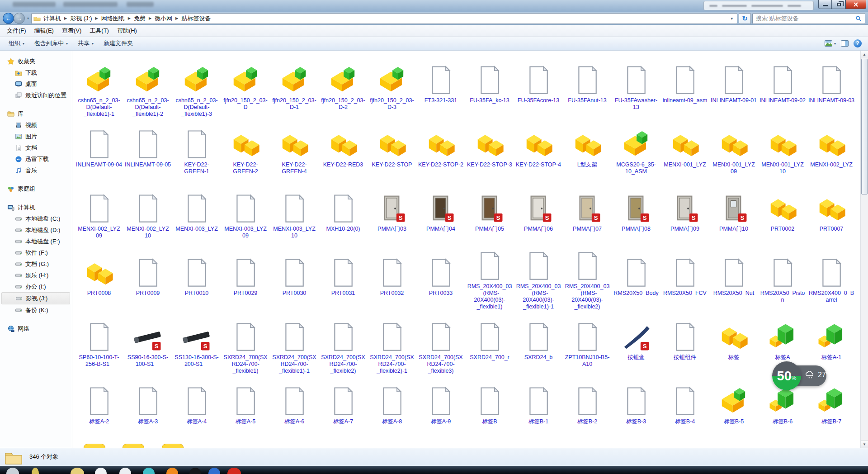  What do you see at coordinates (140, 19) in the screenshot?
I see `breadcrumb-item: 免费` at bounding box center [140, 19].